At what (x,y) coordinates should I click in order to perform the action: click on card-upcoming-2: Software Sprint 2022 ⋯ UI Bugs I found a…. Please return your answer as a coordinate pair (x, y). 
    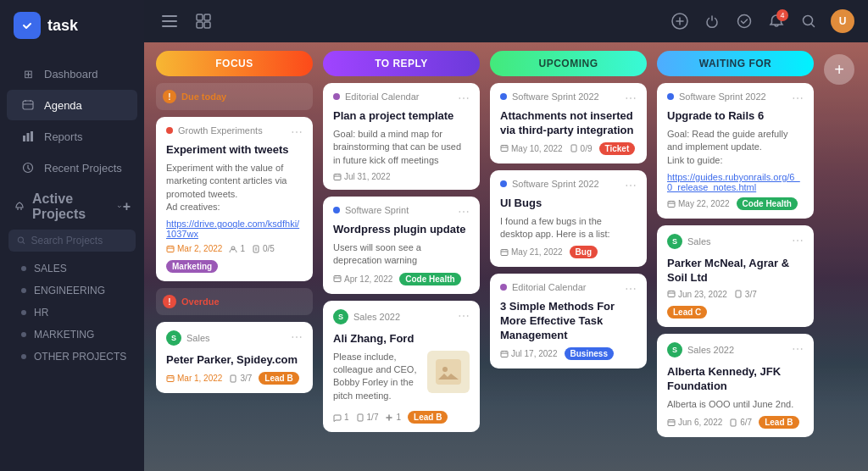
    Looking at the image, I should click on (568, 219).